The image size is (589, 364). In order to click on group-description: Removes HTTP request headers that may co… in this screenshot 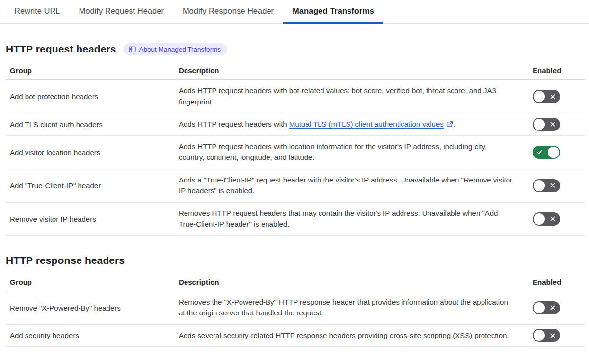, I will do `click(355, 219)`.